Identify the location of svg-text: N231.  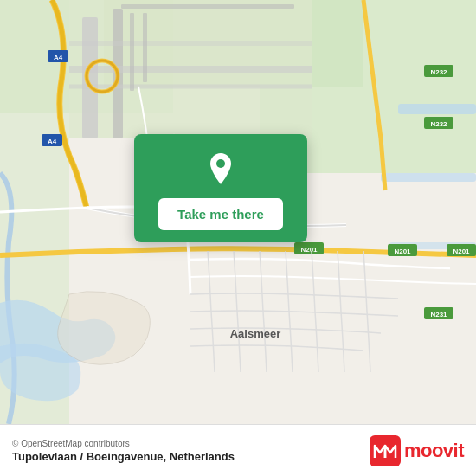
(439, 315).